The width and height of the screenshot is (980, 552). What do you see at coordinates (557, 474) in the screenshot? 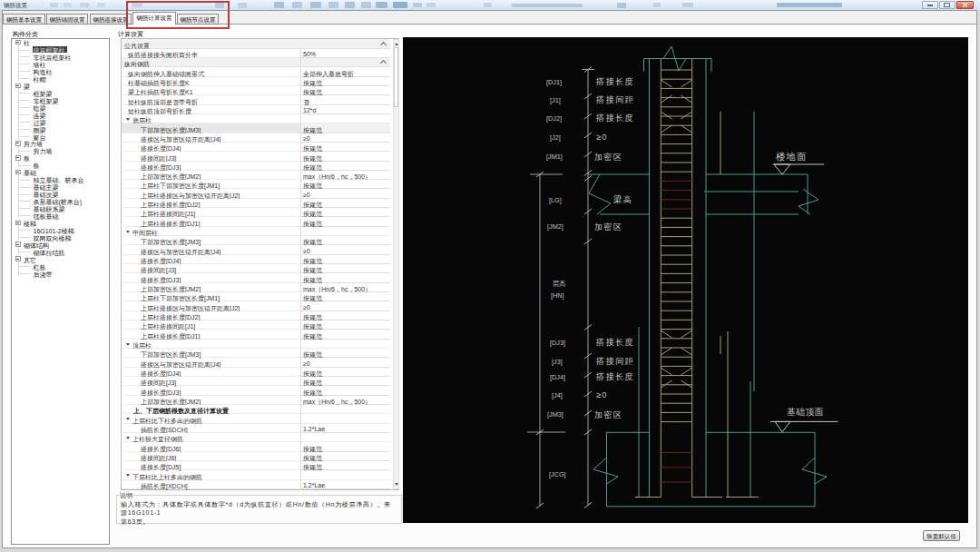
I see `svg-text: [JCG]` at bounding box center [557, 474].